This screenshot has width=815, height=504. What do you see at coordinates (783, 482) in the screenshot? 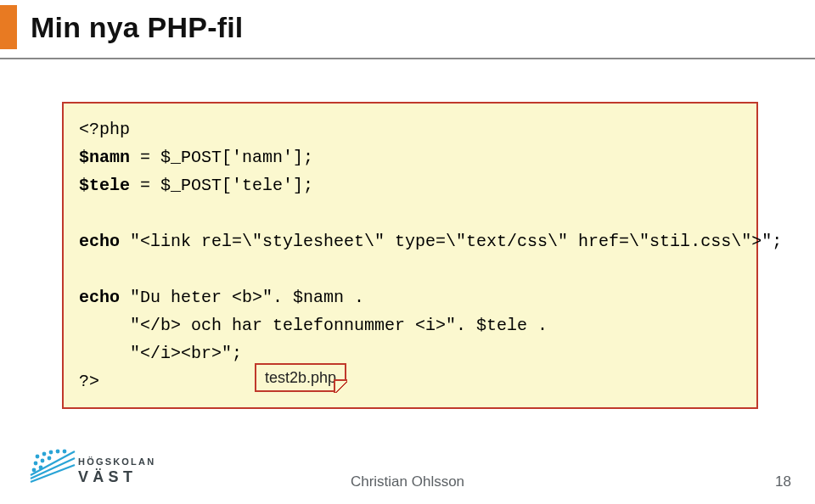
I see `page-number: 18` at bounding box center [783, 482].